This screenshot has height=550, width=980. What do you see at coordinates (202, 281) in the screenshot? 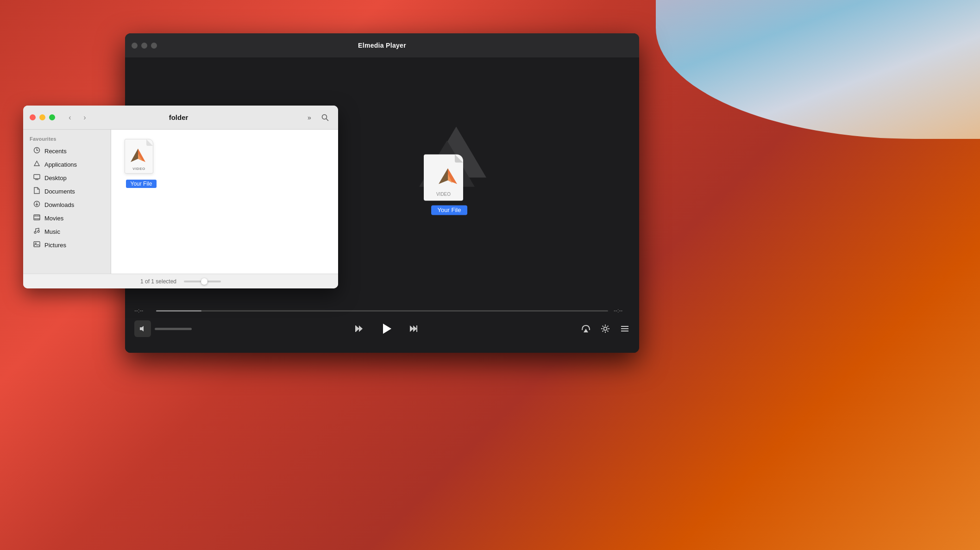
I see `slider-track` at bounding box center [202, 281].